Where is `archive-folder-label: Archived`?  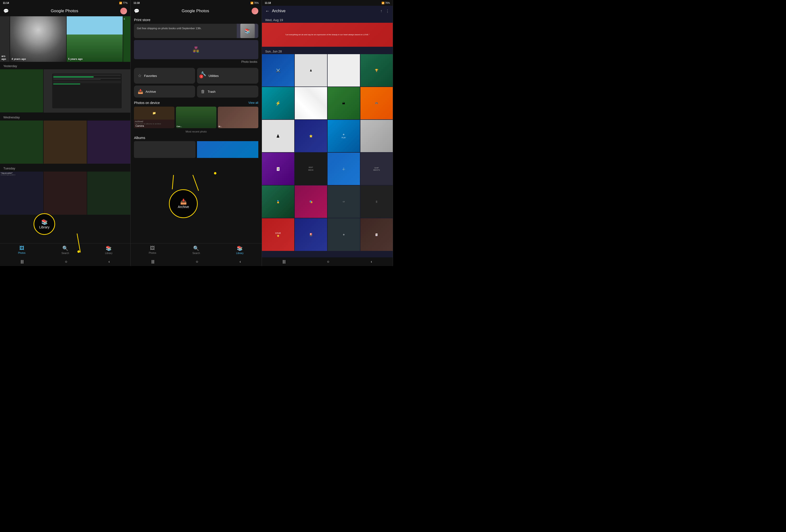
archive-folder-label: Archived is located at coordinates (154, 122).